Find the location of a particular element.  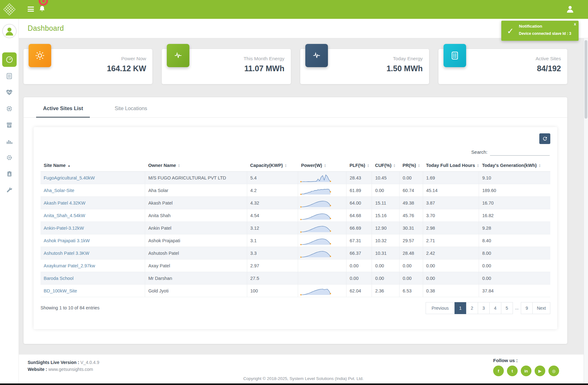

page-2: 2 is located at coordinates (472, 308).